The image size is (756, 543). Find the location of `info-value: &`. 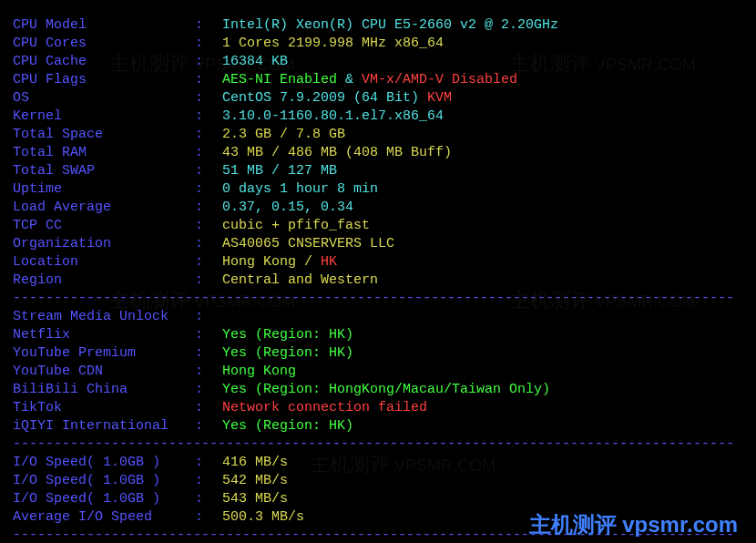

info-value: & is located at coordinates (350, 80).